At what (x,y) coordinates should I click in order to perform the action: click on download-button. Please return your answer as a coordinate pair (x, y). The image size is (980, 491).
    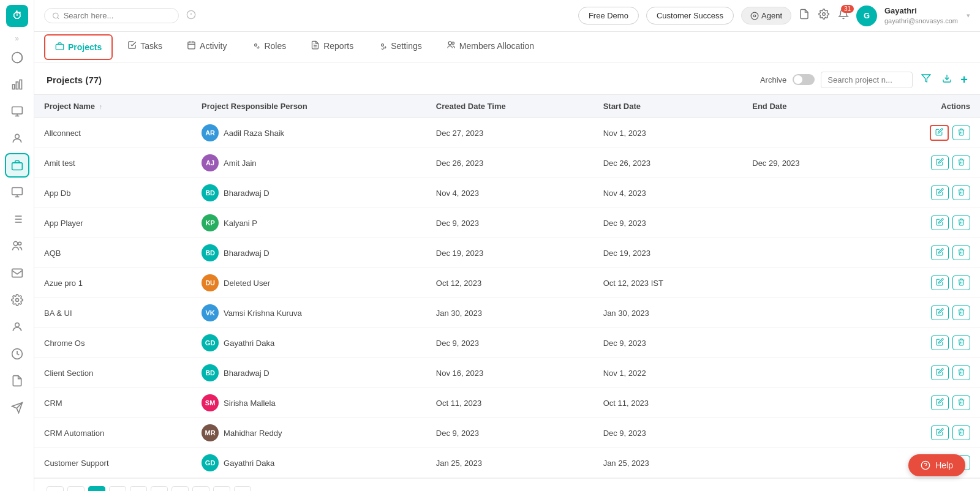
    Looking at the image, I should click on (947, 80).